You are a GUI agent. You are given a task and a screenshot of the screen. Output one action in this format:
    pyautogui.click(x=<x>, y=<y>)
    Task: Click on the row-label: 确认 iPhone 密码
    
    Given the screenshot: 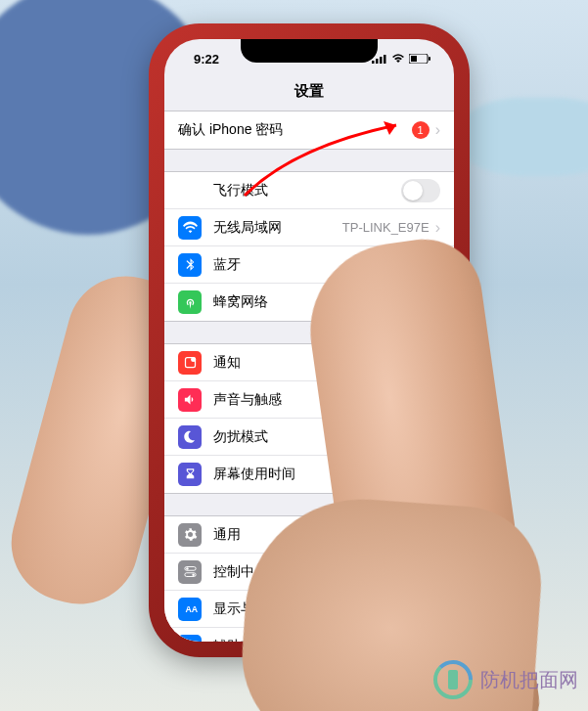 What is the action you would take?
    pyautogui.click(x=295, y=130)
    